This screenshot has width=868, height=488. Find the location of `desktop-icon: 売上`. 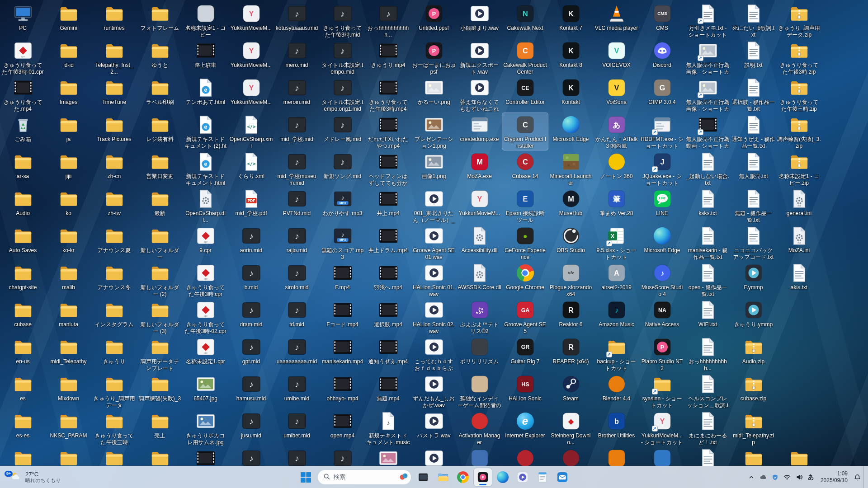

desktop-icon: 売上 is located at coordinates (160, 428).